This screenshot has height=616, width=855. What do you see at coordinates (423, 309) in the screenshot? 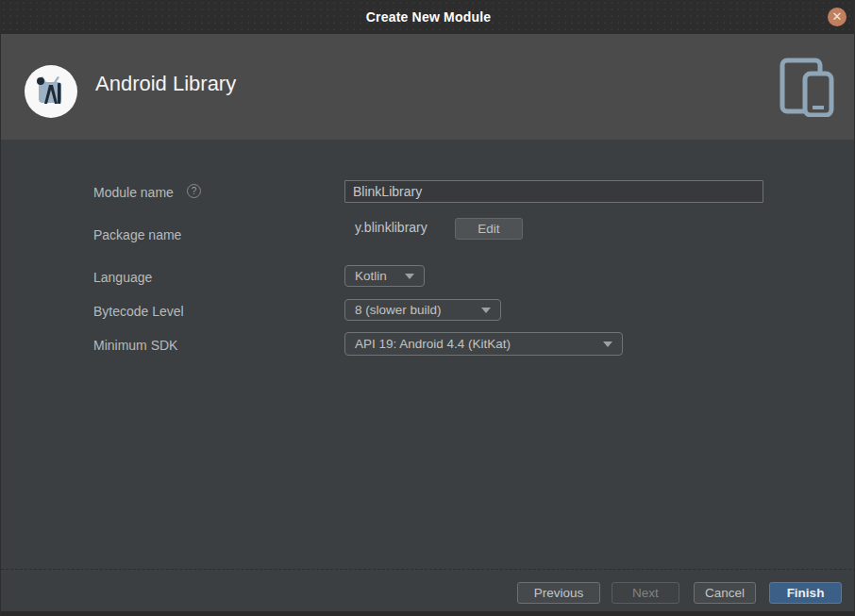
I see `bytecode-level-dropdown: 8 (slower build)` at bounding box center [423, 309].